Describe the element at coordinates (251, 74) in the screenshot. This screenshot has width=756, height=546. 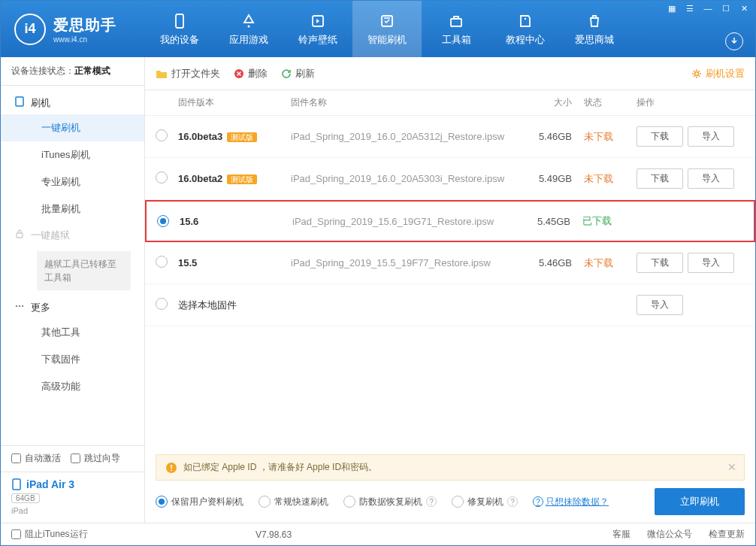
I see `delete-button: 删除` at that location.